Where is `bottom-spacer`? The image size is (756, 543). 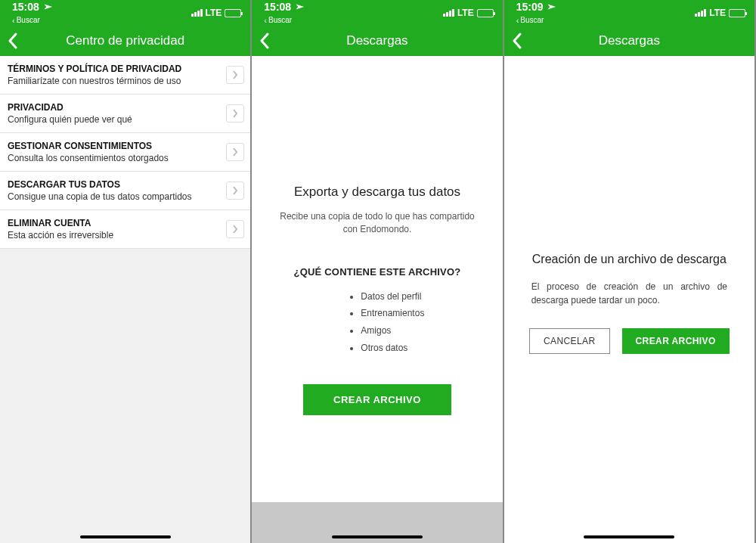
bottom-spacer is located at coordinates (376, 523).